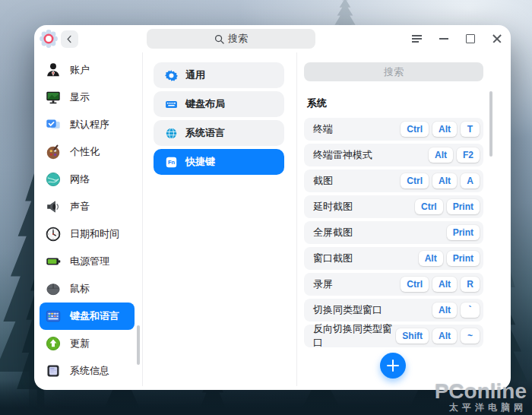 The image size is (532, 415). I want to click on sidebar-item-mouse: 鼠标, so click(87, 289).